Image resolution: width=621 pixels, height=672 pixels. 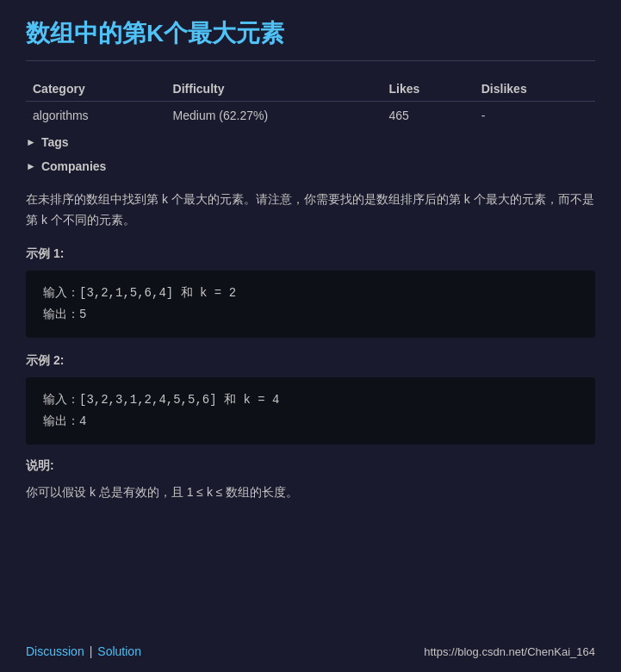 What do you see at coordinates (55, 142) in the screenshot?
I see `tags-label: Tags` at bounding box center [55, 142].